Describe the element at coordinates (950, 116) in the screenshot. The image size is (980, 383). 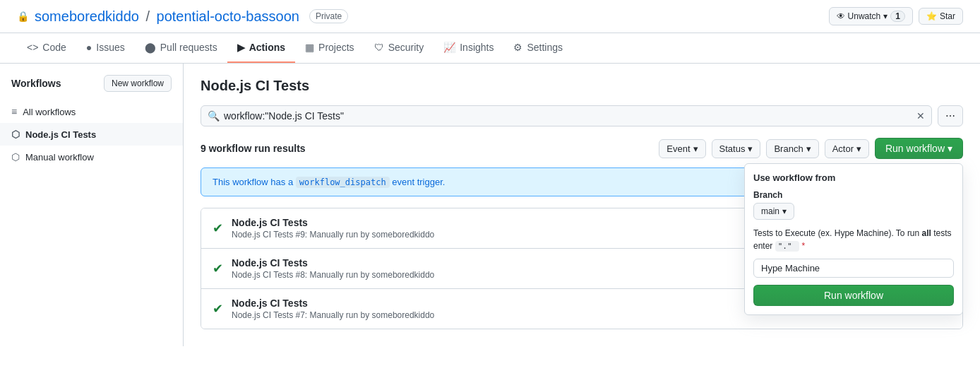
I see `filter-button: ⋯` at that location.